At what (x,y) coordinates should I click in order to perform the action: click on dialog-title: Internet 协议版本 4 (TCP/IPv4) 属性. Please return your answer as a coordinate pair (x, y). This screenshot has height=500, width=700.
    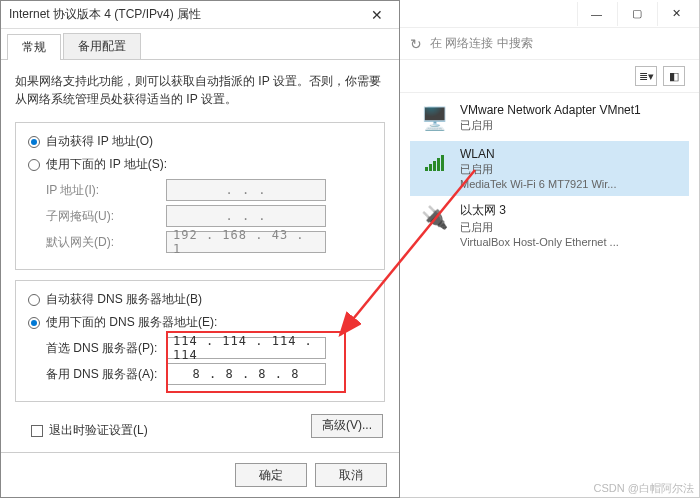
    Looking at the image, I should click on (105, 14).